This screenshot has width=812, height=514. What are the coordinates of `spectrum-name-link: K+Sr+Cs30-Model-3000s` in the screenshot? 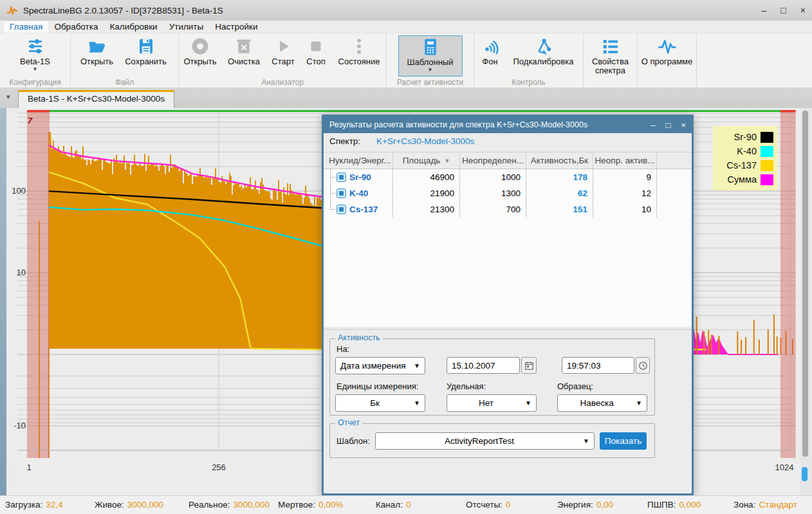 It's located at (425, 142).